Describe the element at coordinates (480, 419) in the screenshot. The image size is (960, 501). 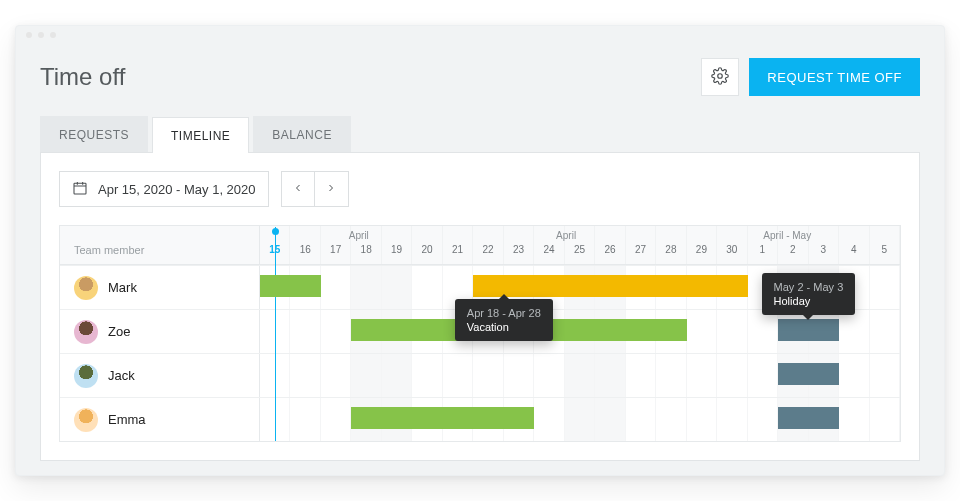
I see `table-row: Emma` at that location.